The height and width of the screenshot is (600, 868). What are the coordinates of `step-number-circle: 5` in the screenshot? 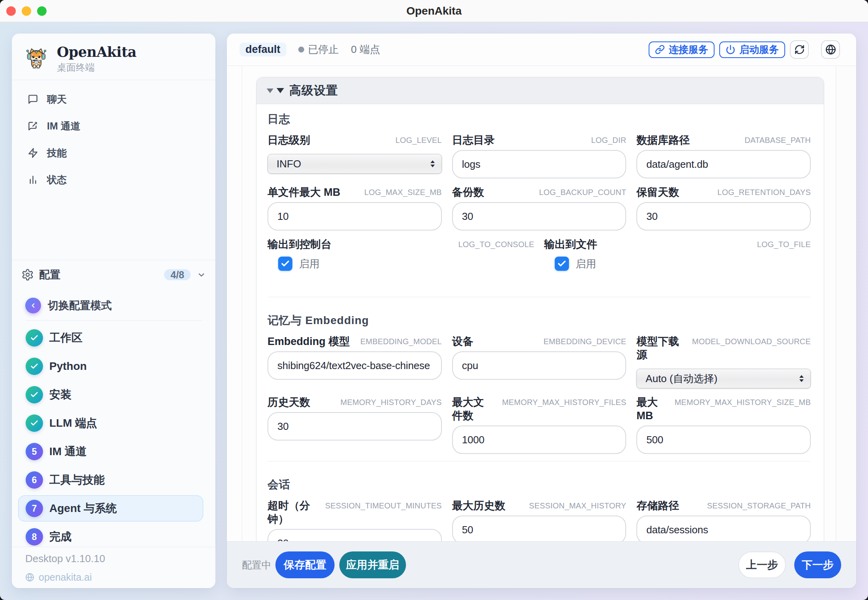 It's located at (34, 452).